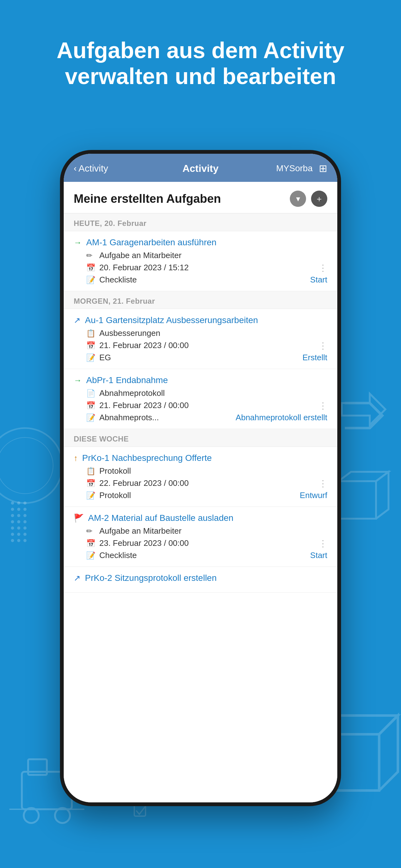  Describe the element at coordinates (201, 300) in the screenshot. I see `section-header-morgen: MORGEN, 21. Februar` at that location.